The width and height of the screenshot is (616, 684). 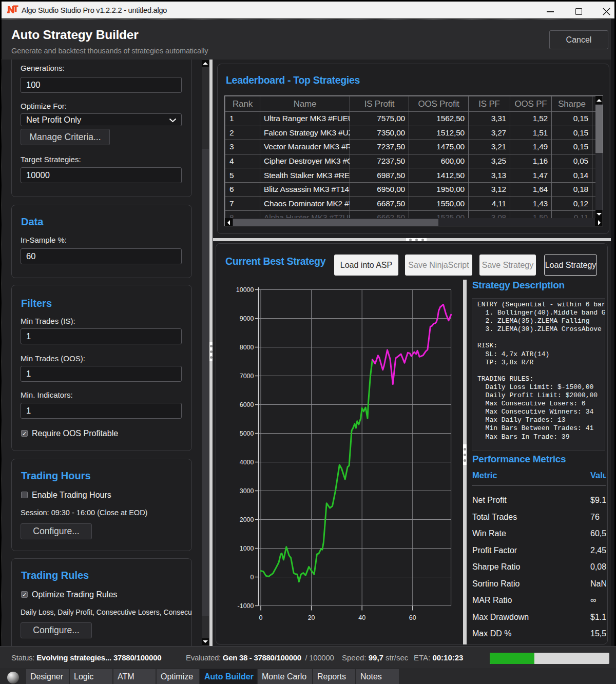 I want to click on svg-text: 4000, so click(x=247, y=462).